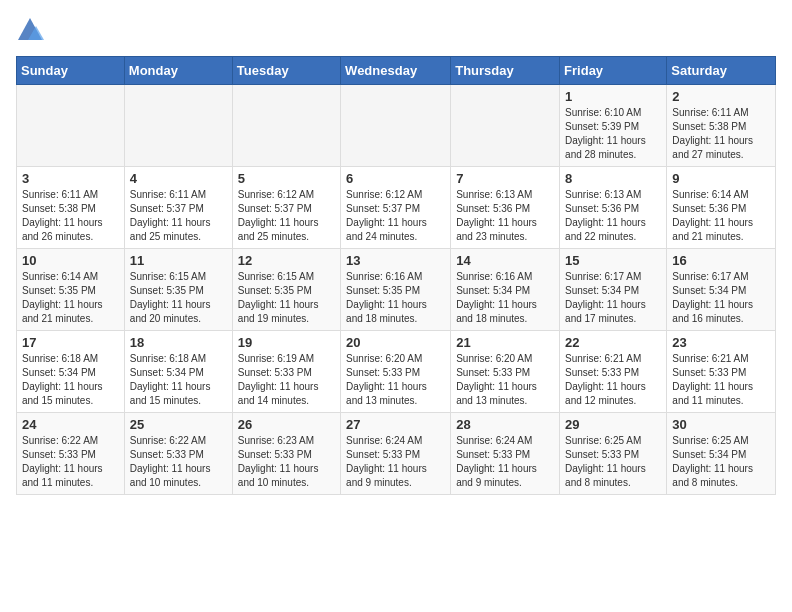 The width and height of the screenshot is (792, 612). Describe the element at coordinates (721, 342) in the screenshot. I see `day-number: 23` at that location.